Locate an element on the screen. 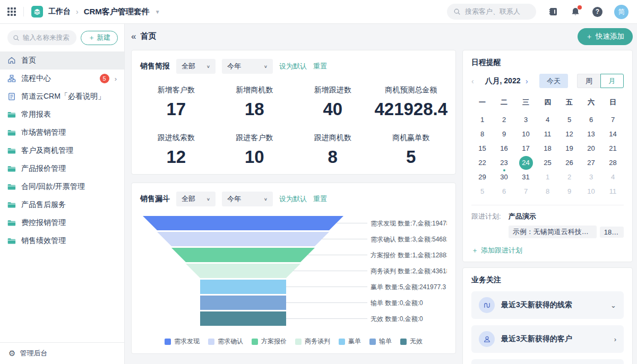  app-switch-caret-icon: ▼ is located at coordinates (158, 12).